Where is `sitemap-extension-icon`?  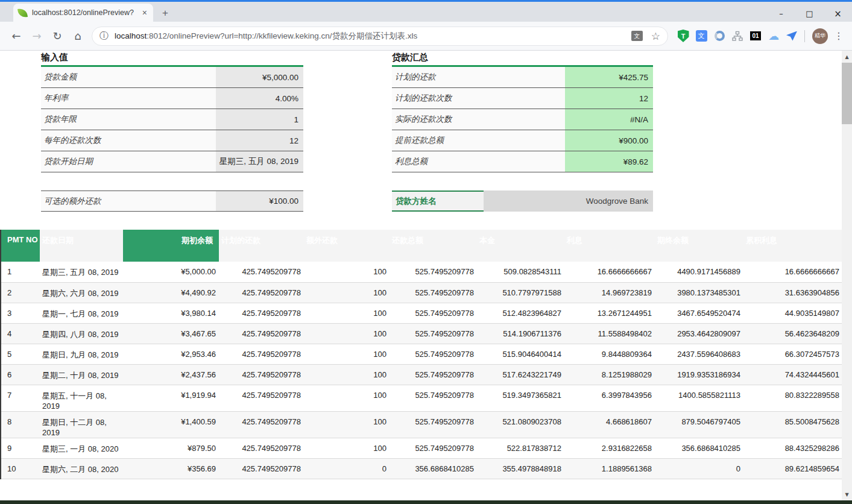
sitemap-extension-icon is located at coordinates (737, 36).